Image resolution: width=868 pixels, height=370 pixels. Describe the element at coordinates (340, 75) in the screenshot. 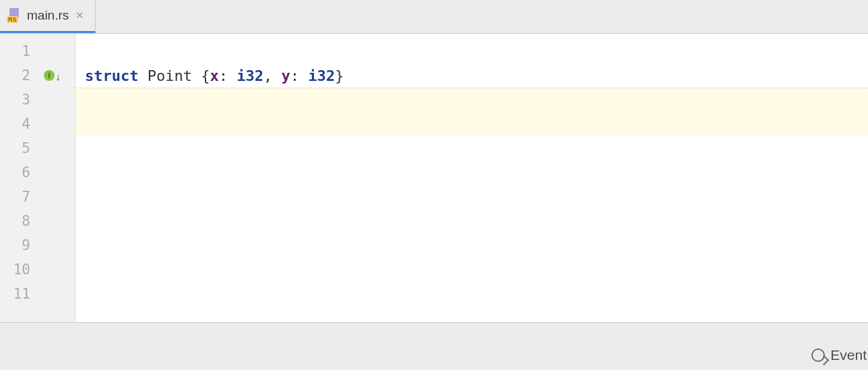

I see `code-token: }` at that location.